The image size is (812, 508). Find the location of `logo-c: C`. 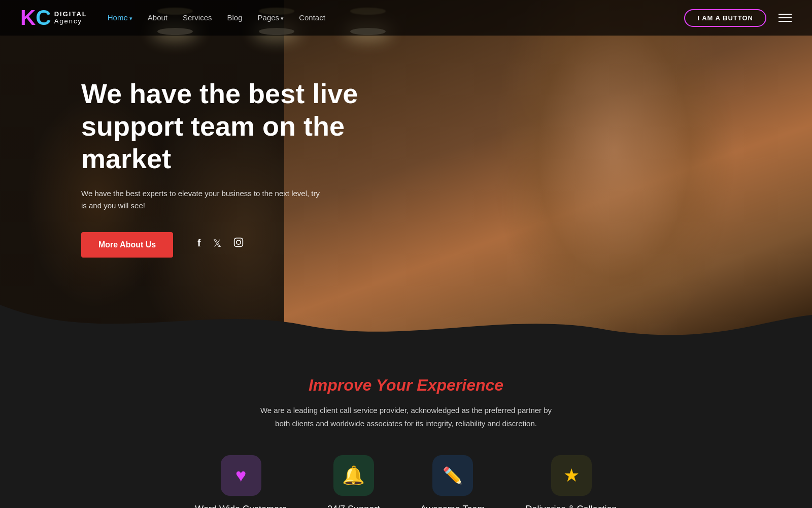

logo-c: C is located at coordinates (43, 17).